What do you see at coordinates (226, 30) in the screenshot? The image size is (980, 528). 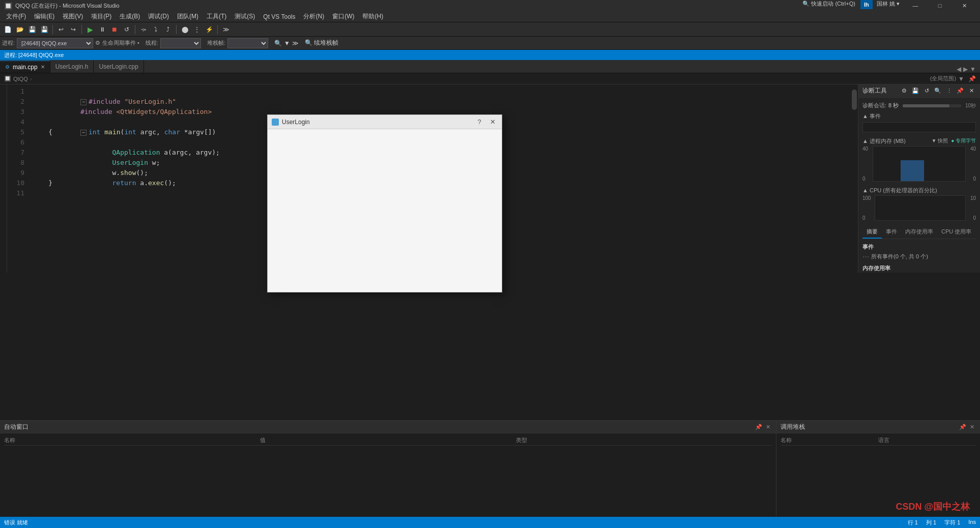 I see `more-btn: ≫` at bounding box center [226, 30].